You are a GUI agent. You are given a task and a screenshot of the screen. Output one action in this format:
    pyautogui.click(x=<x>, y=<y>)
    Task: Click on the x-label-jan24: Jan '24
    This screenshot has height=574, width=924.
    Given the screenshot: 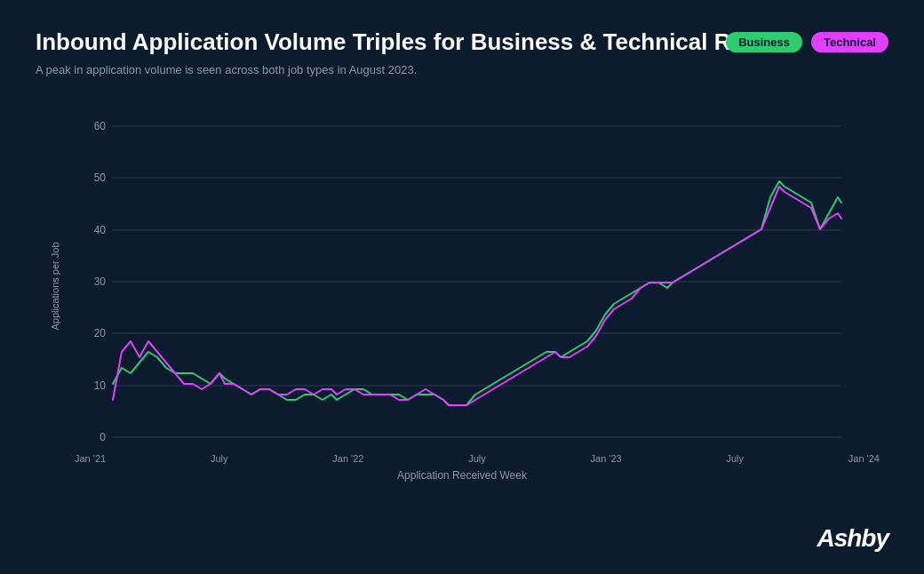 What is the action you would take?
    pyautogui.click(x=864, y=458)
    